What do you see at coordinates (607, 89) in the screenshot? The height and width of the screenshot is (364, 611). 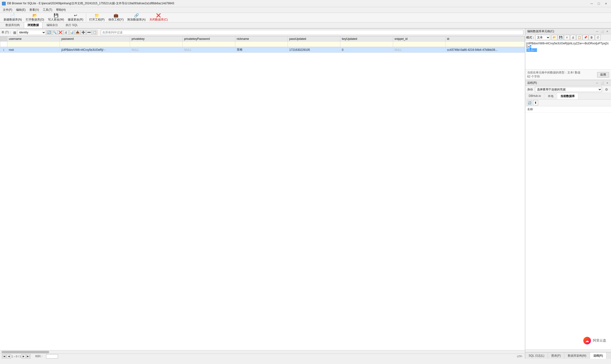 I see `remote-settings-button: ⚙` at bounding box center [607, 89].